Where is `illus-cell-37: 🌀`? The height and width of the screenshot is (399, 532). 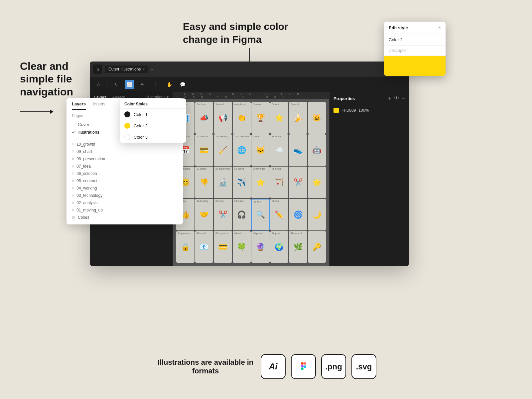 illus-cell-37: 🌀 is located at coordinates (298, 215).